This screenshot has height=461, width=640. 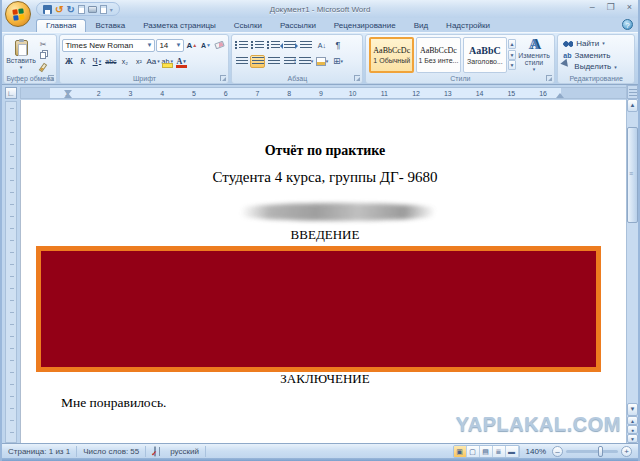 What do you see at coordinates (242, 46) in the screenshot?
I see `bullets-button` at bounding box center [242, 46].